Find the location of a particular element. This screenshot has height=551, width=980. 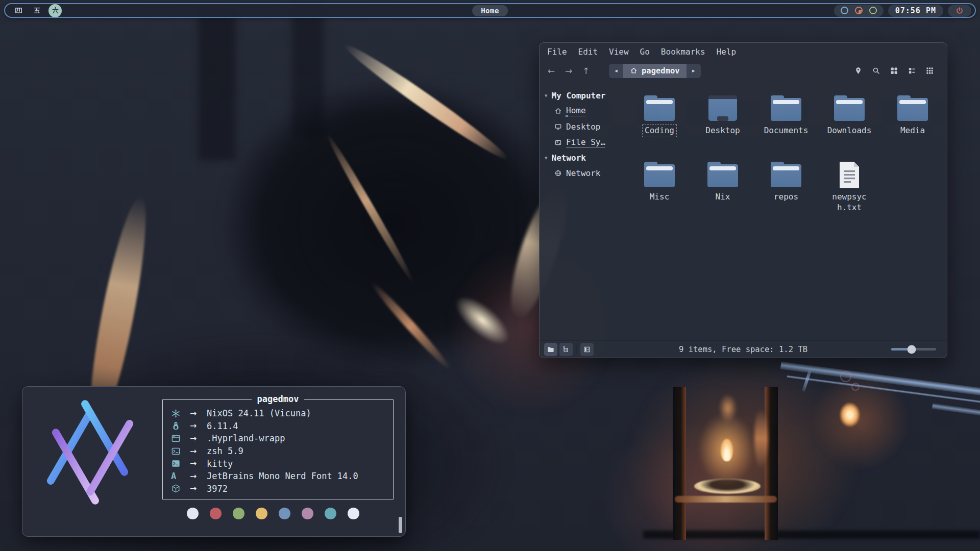

file-item-repos: repos is located at coordinates (786, 187).